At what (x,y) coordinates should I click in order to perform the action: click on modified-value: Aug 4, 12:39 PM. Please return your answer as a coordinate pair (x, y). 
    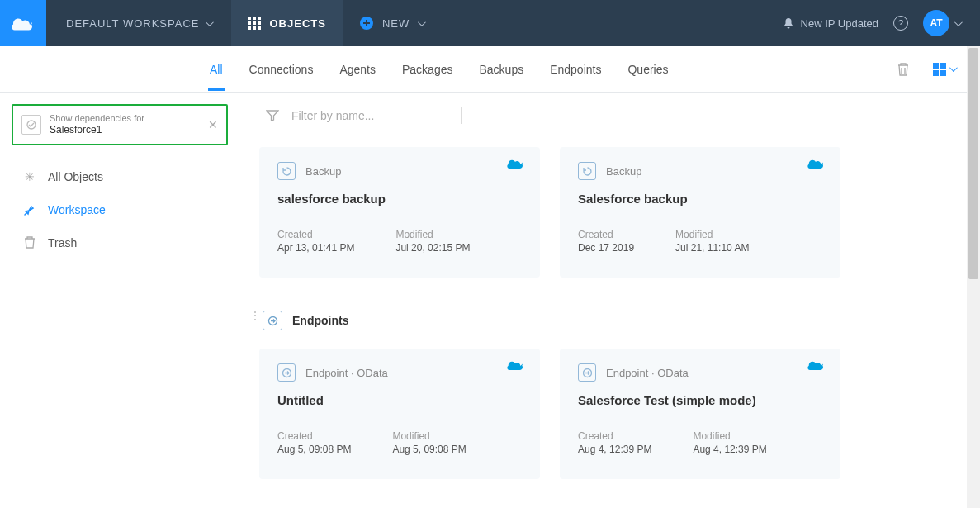
    Looking at the image, I should click on (730, 449).